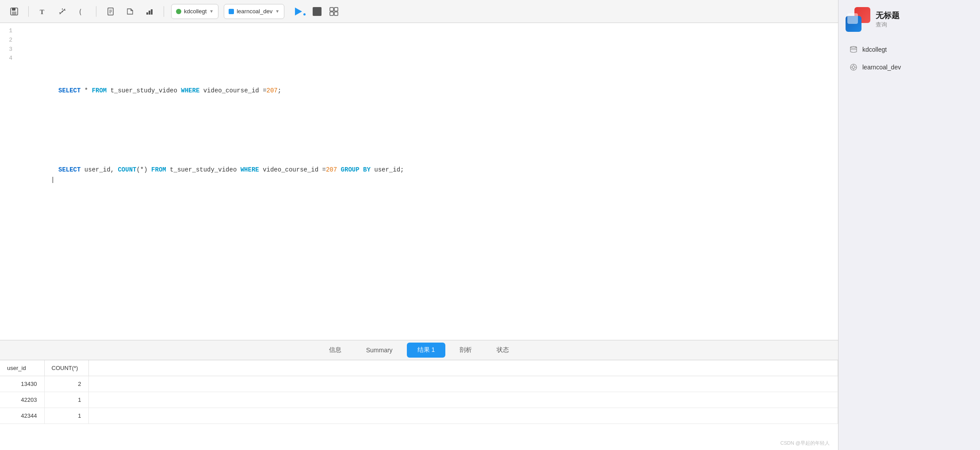  What do you see at coordinates (254, 11) in the screenshot?
I see `db2-selector: learncoal_dev ▼` at bounding box center [254, 11].